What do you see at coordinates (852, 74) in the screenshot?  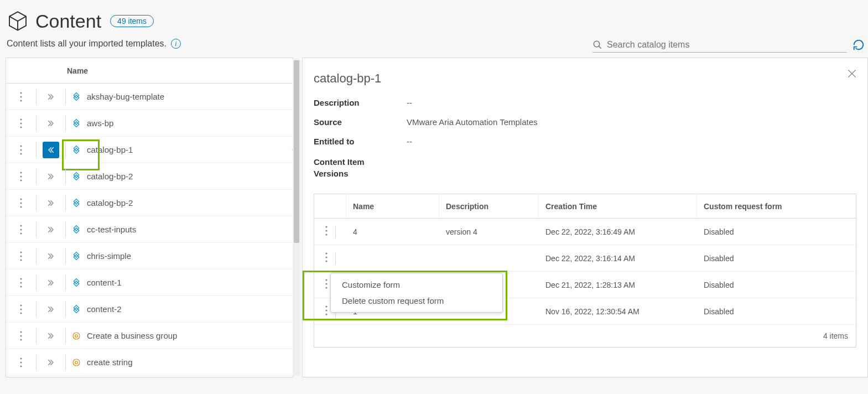 I see `close-icon` at bounding box center [852, 74].